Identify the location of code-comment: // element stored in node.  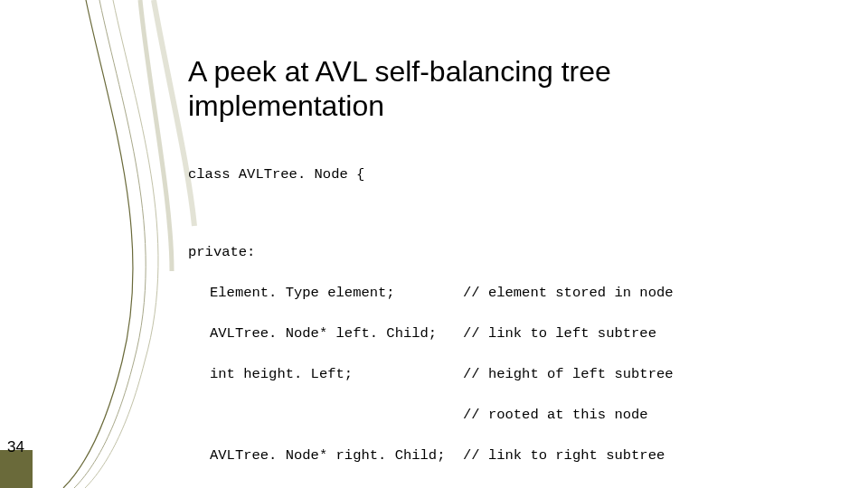
(568, 293).